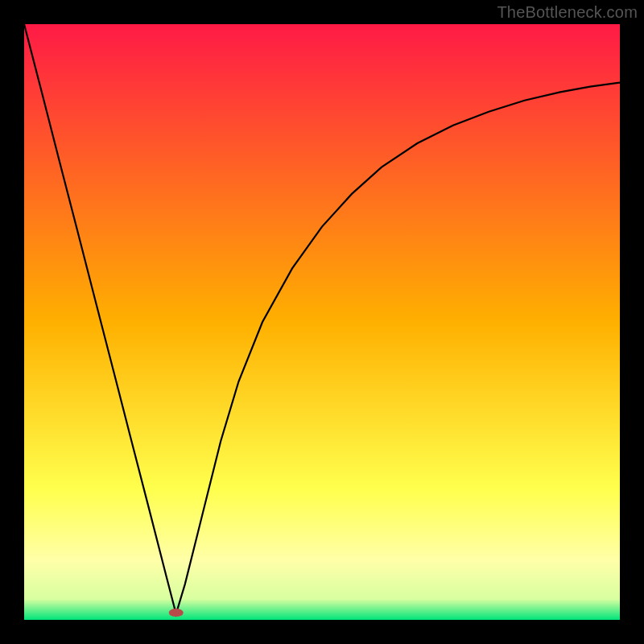 The width and height of the screenshot is (644, 644). Describe the element at coordinates (567, 13) in the screenshot. I see `watermark-text: TheBottleneck.com` at that location.